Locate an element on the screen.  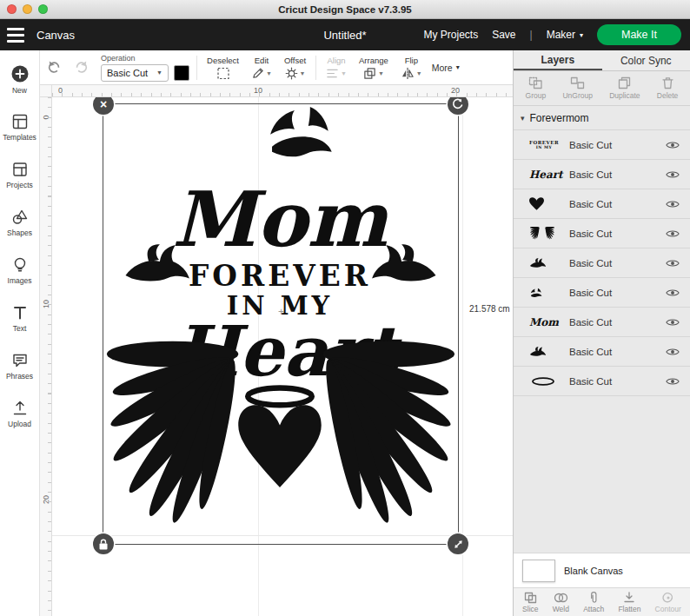
duplicate-button: Duplicate is located at coordinates (624, 89).